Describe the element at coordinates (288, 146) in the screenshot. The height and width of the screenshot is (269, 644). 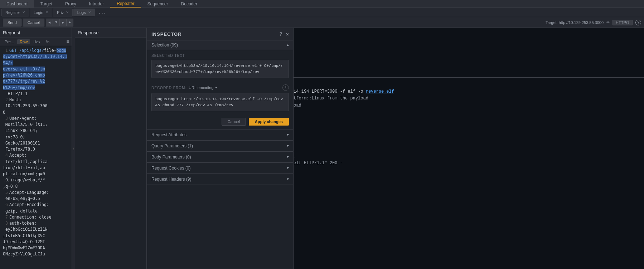
I see `query-parameters-chevron-icon: ▼` at that location.